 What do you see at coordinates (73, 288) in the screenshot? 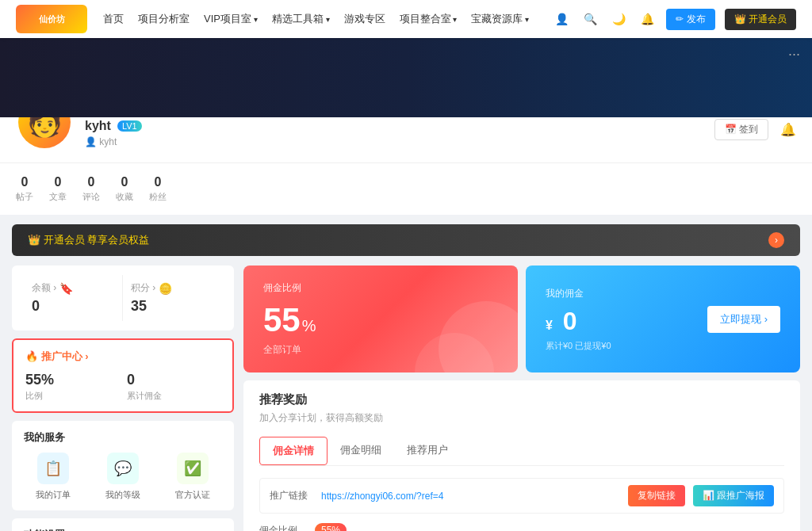
I see `balance-credits-label: 余额 › 🔖` at bounding box center [73, 288].